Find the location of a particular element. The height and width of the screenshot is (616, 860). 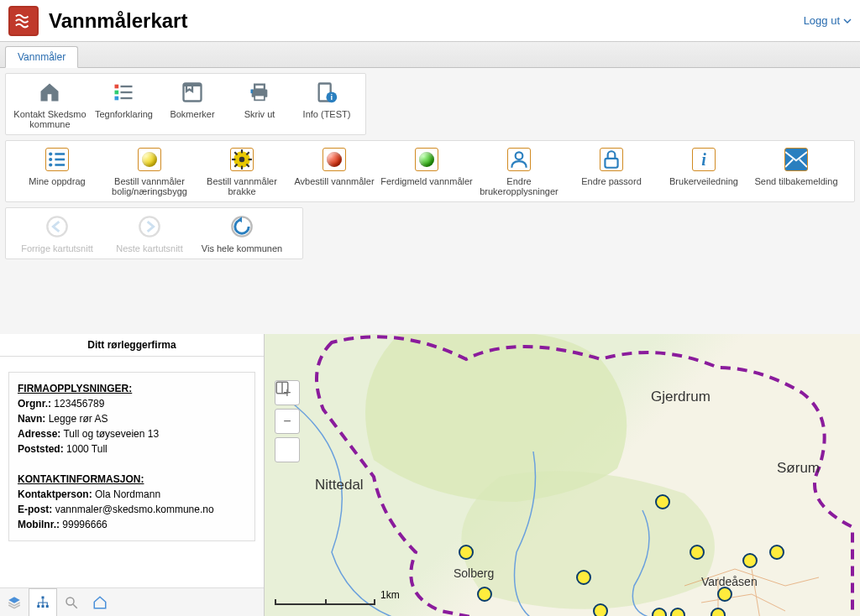

btn-tegnforklaring: Tegnforklaring is located at coordinates (124, 104).